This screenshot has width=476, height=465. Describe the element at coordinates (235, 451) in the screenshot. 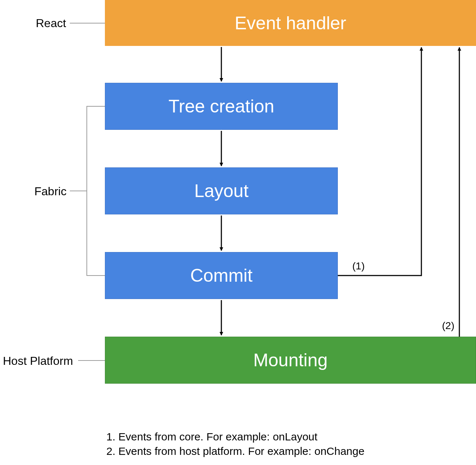

I see `footnote-two: 2. Events from host platform. For exampl…` at that location.